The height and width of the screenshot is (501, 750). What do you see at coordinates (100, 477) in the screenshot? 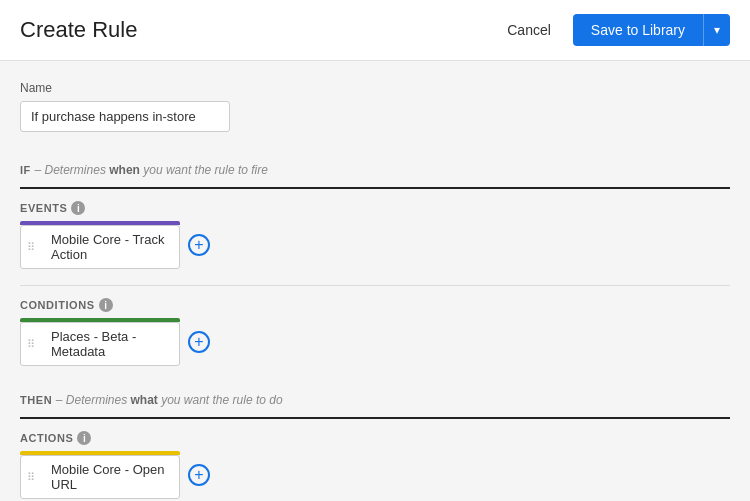
I see `actions-pill-inner: ⠿ Mobile Core - Open URL` at bounding box center [100, 477].